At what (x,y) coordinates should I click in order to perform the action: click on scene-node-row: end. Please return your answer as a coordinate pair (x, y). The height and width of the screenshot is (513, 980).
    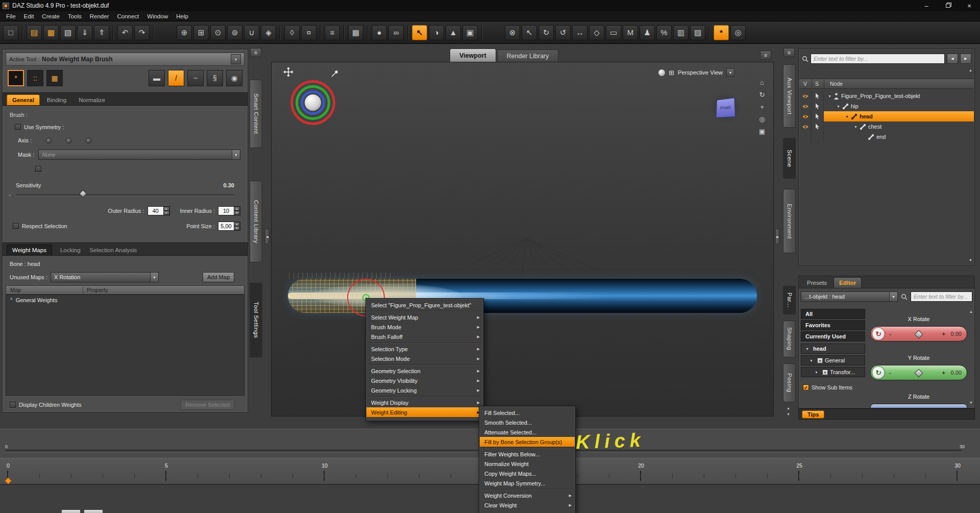
    Looking at the image, I should click on (887, 137).